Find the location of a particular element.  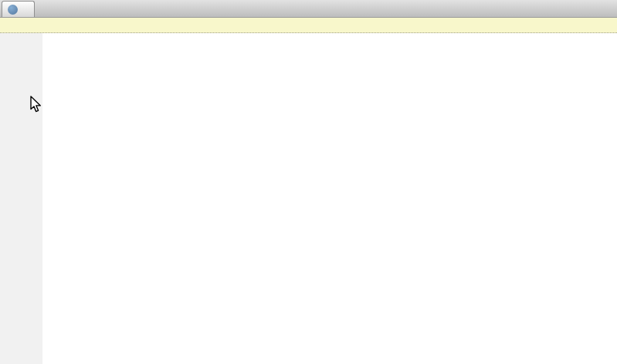

mouse-cursor is located at coordinates (36, 105).